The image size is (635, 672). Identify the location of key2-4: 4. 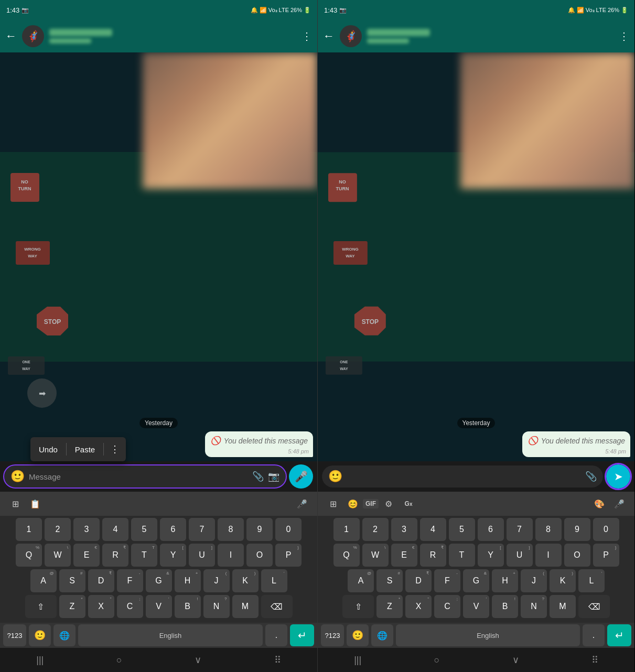
(433, 529).